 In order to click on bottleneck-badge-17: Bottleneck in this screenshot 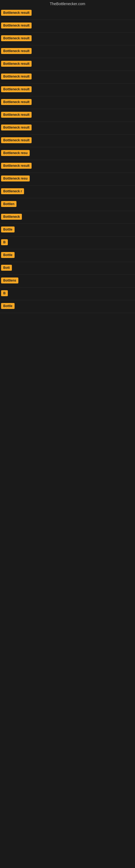, I will do `click(11, 217)`.